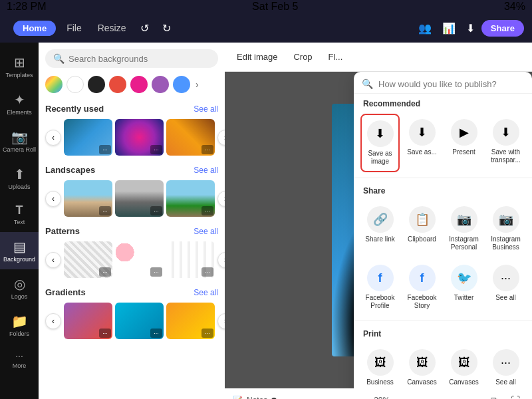 This screenshot has width=532, height=399. Describe the element at coordinates (140, 198) in the screenshot. I see `landscape-thumb-2: ···` at that location.